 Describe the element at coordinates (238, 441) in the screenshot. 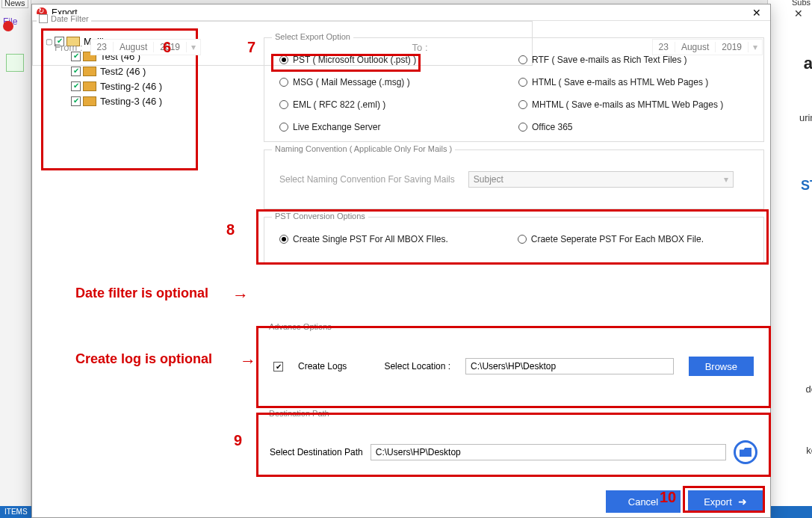

I see `annotation-9: 9` at that location.